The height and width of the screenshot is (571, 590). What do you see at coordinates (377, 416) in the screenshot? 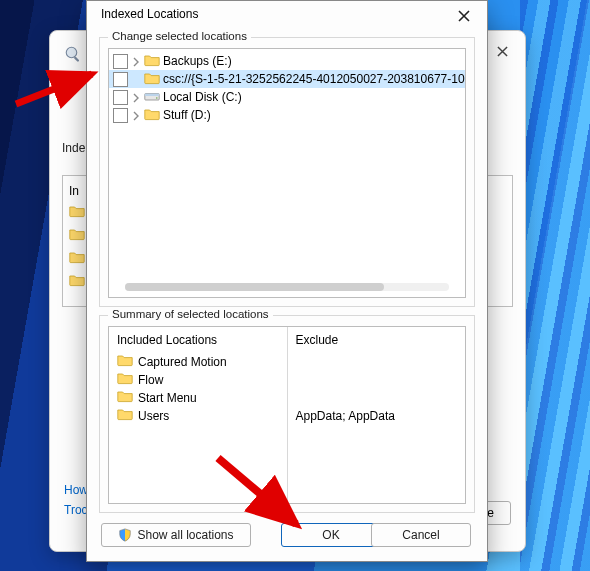
I see `exclude-item: AppData; AppData` at bounding box center [377, 416].